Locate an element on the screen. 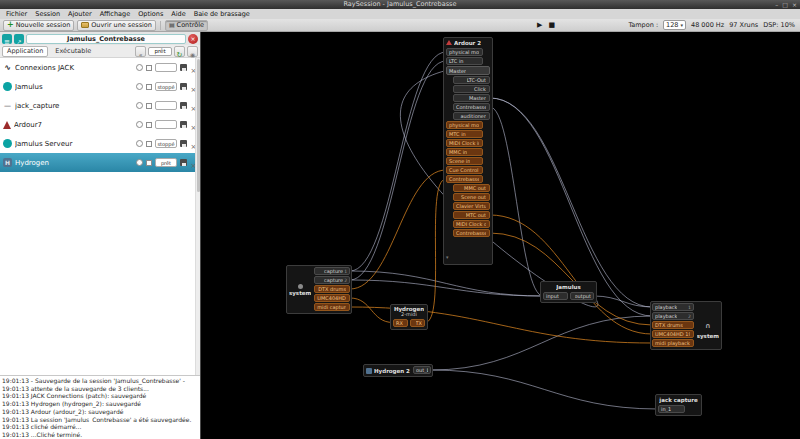 The image size is (800, 439). port: playback 1 is located at coordinates (673, 307).